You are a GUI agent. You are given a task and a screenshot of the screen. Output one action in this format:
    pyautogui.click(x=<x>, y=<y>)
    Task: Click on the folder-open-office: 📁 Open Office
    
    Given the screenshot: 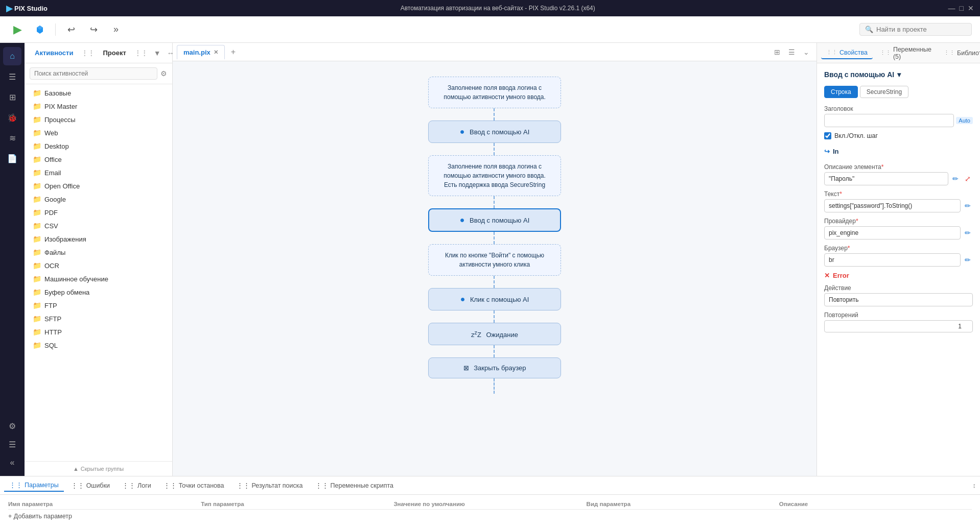 What is the action you would take?
    pyautogui.click(x=98, y=186)
    